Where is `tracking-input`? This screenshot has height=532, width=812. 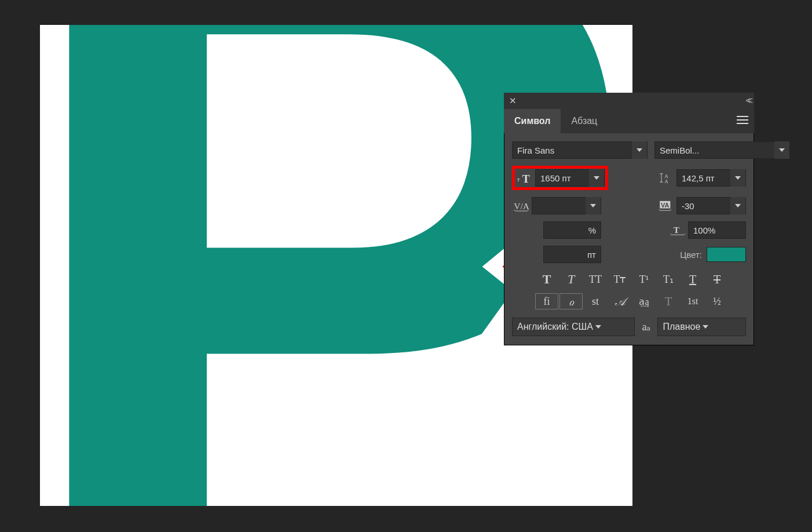 tracking-input is located at coordinates (704, 206).